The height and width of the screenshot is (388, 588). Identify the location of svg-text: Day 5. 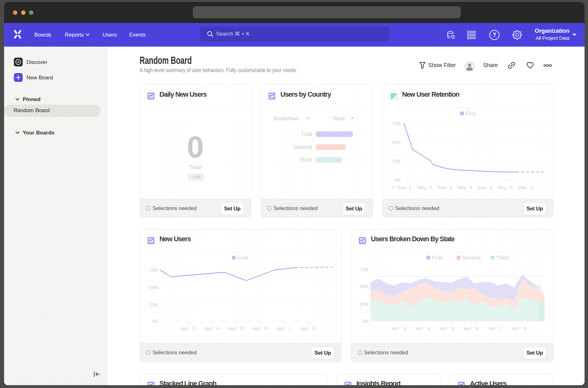
(485, 188).